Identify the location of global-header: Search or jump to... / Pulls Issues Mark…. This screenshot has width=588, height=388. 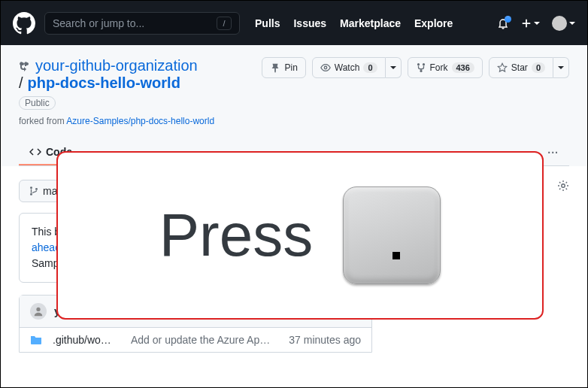
(294, 23).